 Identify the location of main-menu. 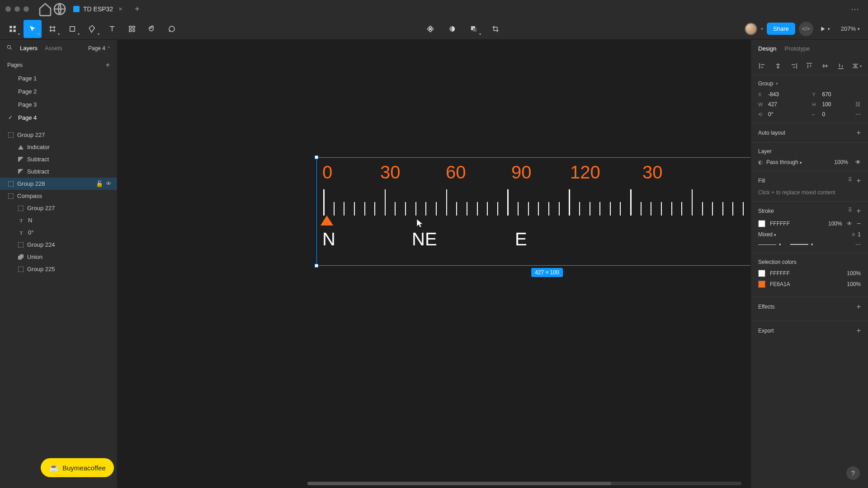
(13, 29).